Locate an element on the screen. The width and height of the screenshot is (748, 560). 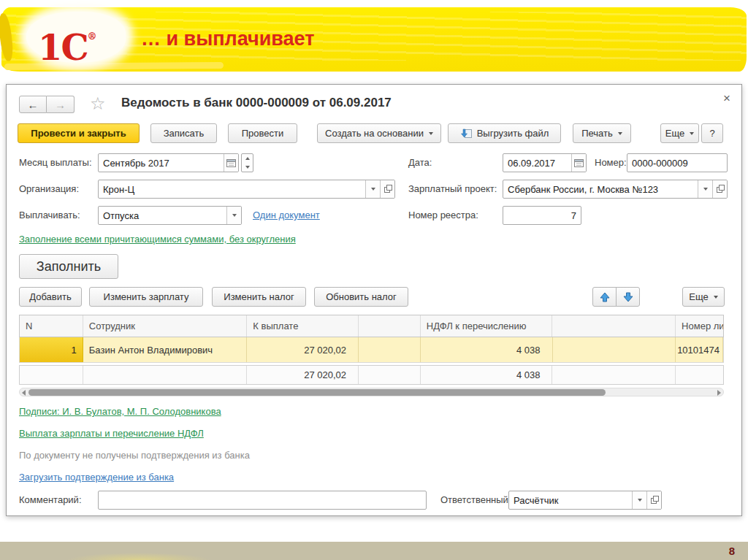
header-employee: Сотрудник is located at coordinates (165, 326).